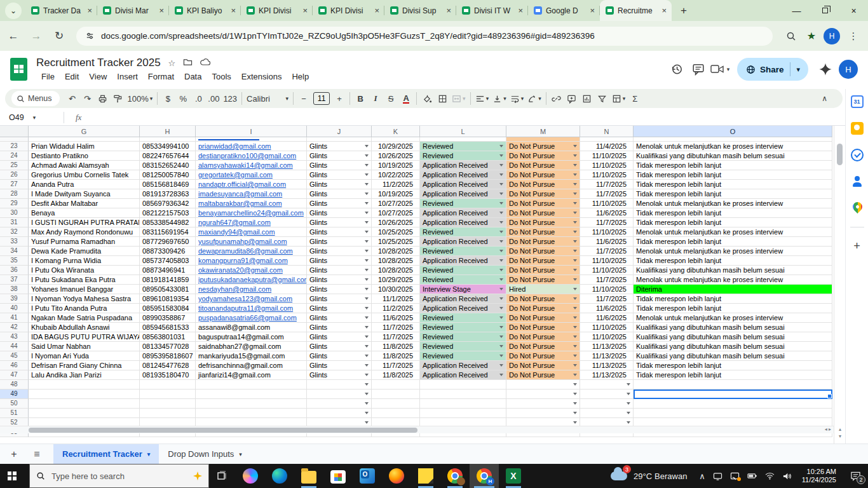 This screenshot has width=868, height=488. I want to click on document-title: Recruitment Tracker 2025, so click(98, 63).